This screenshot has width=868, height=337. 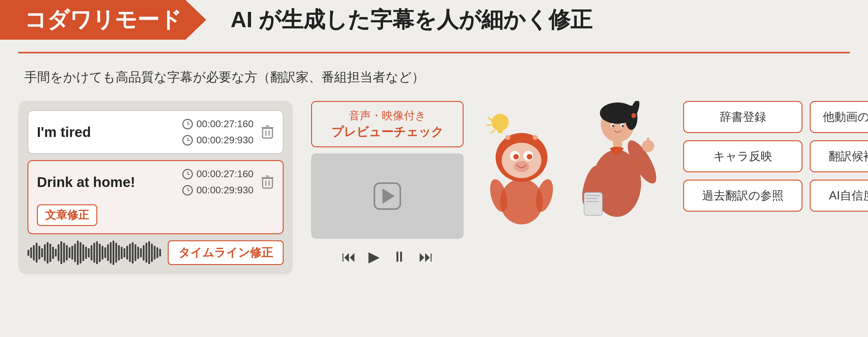 I want to click on feature-label-5: AI自信度の表示, so click(x=848, y=195).